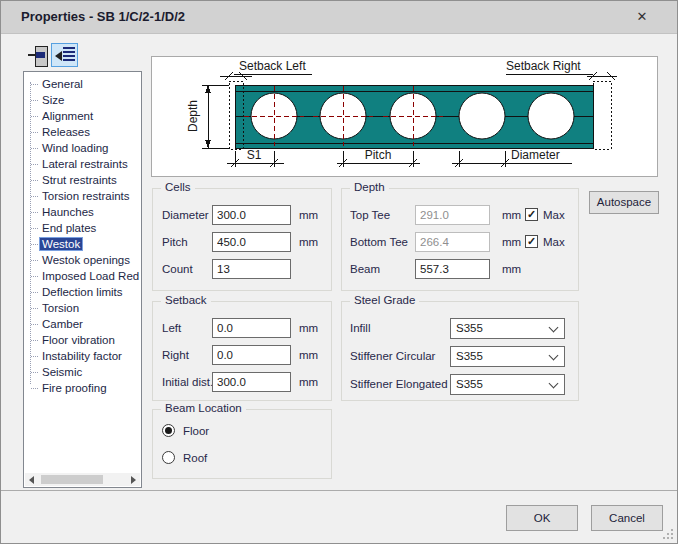 The height and width of the screenshot is (544, 678). What do you see at coordinates (172, 328) in the screenshot?
I see `setback-left-field-label: Left` at bounding box center [172, 328].